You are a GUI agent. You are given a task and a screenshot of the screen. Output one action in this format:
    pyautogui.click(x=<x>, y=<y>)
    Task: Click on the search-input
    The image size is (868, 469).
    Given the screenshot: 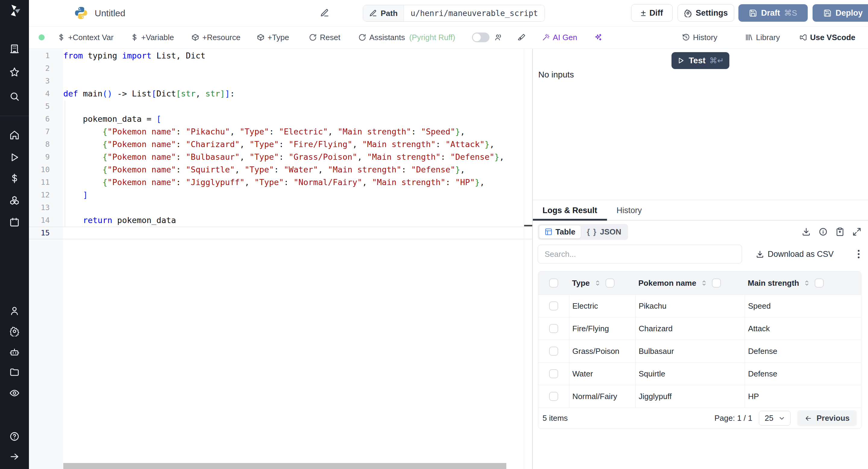 What is the action you would take?
    pyautogui.click(x=640, y=254)
    